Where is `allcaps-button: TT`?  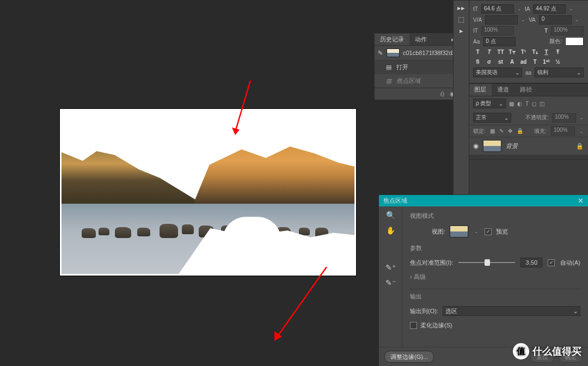 allcaps-button: TT is located at coordinates (501, 52).